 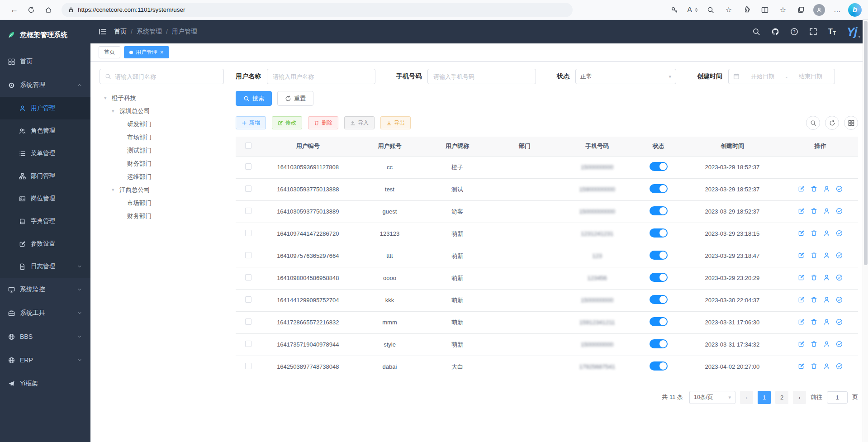 What do you see at coordinates (746, 397) in the screenshot?
I see `prev-page-button: ‹` at bounding box center [746, 397].